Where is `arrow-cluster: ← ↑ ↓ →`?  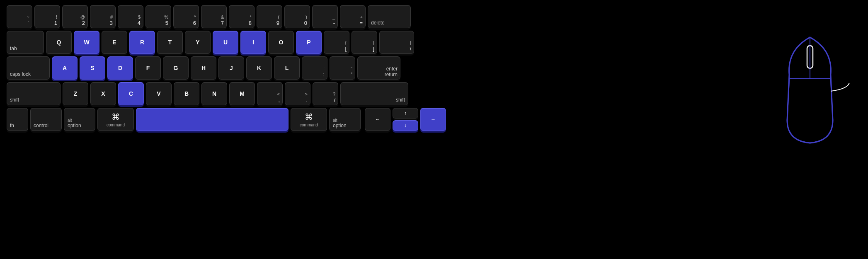
arrow-cluster: ← ↑ ↓ → is located at coordinates (405, 119).